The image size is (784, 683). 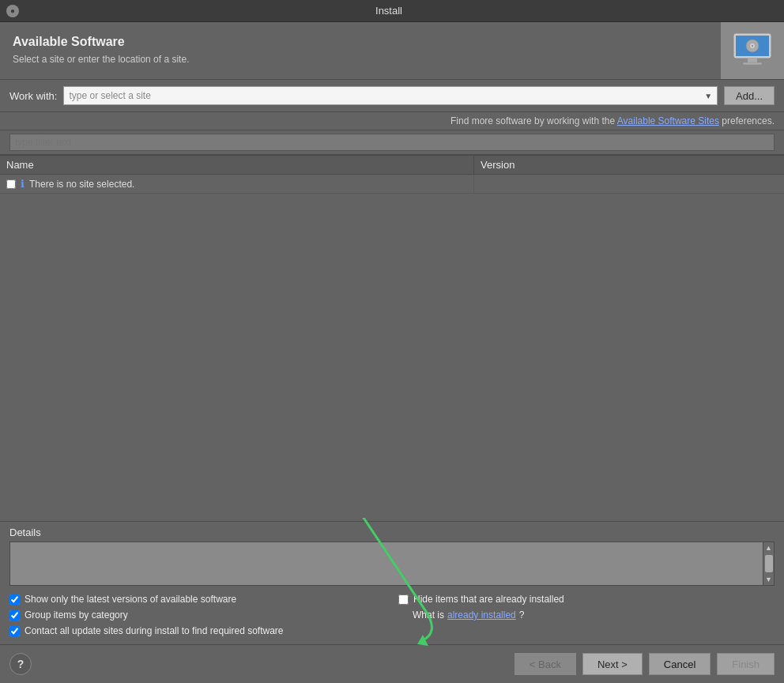 I want to click on title-bar: ● Install, so click(x=392, y=11).